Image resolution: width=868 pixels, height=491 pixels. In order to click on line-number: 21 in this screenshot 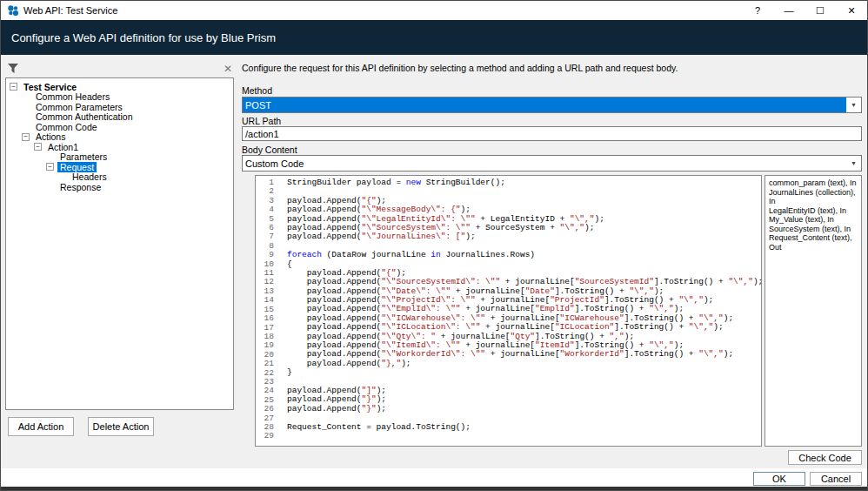, I will do `click(264, 364)`.